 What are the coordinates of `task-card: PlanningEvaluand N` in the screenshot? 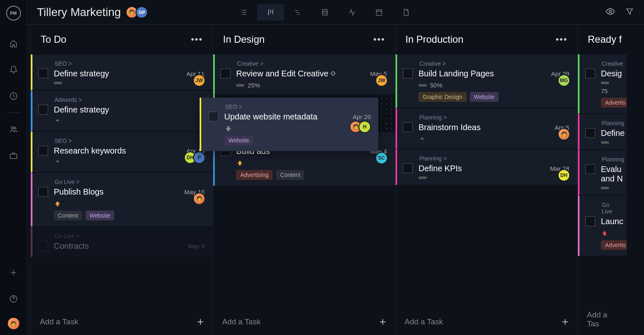 It's located at (602, 172).